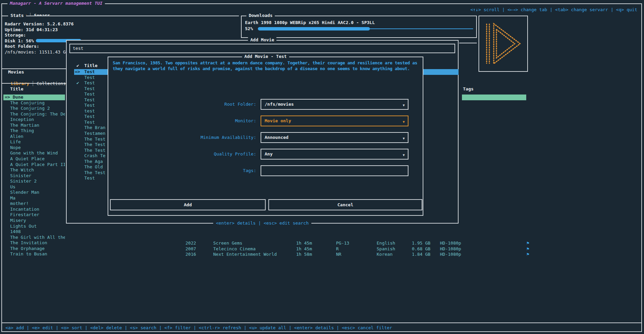 This screenshot has width=644, height=334. Describe the element at coordinates (19, 41) in the screenshot. I see `disk-usage-line: Disk 1: 56%` at that location.